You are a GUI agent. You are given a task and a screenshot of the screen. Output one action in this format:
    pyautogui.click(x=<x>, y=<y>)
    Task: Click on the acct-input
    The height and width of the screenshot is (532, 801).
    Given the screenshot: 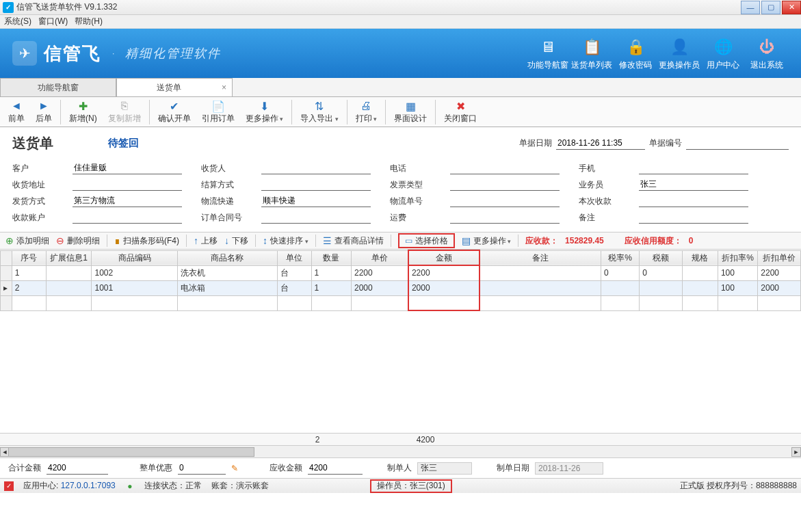 What is the action you would take?
    pyautogui.click(x=127, y=217)
    